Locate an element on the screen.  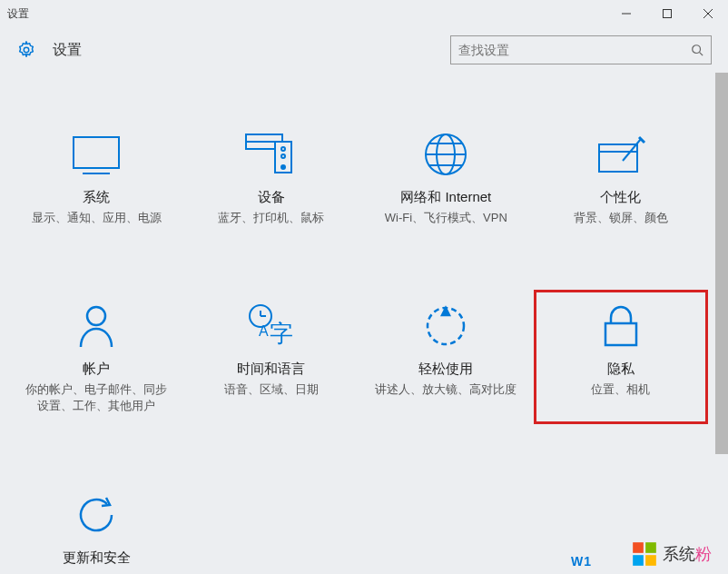
tile-title: 时间和语言 is located at coordinates (271, 369).